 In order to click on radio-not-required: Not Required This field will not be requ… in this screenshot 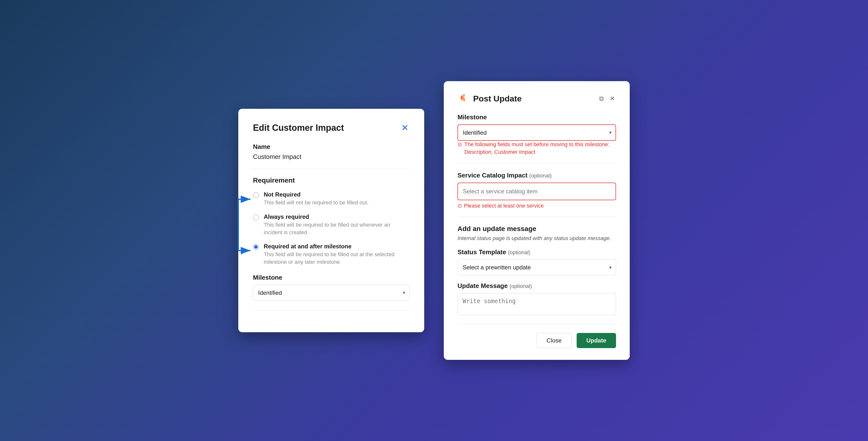, I will do `click(331, 199)`.